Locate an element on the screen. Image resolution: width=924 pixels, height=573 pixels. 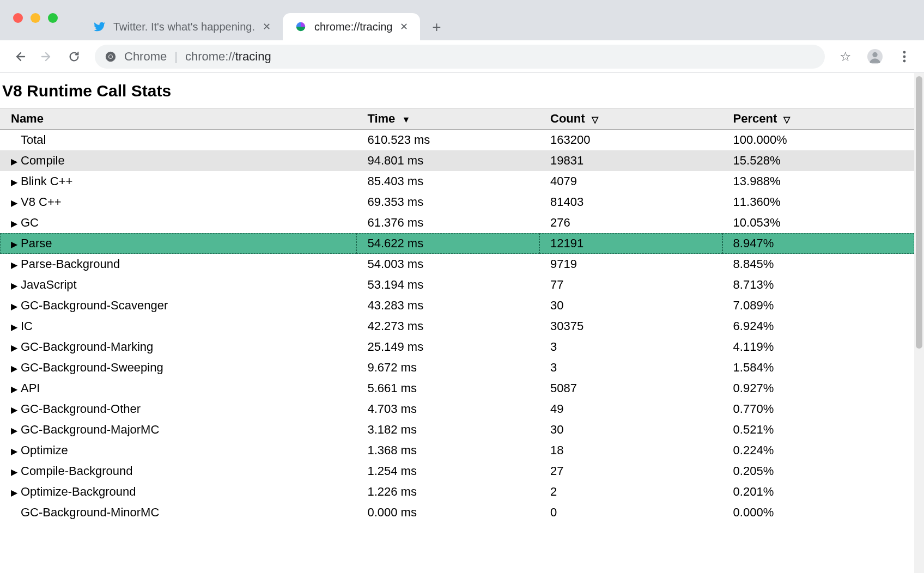
table-row: ▶GC-Background-Sweeping9.672 ms31.584% is located at coordinates (457, 368).